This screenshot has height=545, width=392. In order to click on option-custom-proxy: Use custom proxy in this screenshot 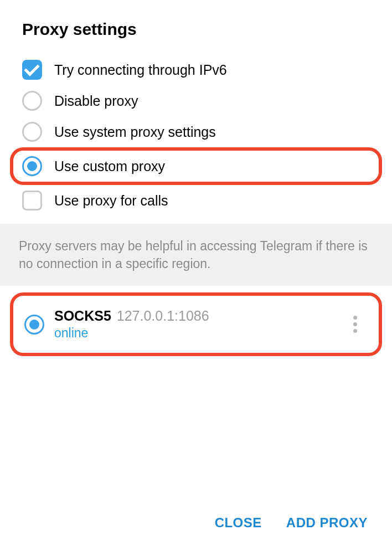, I will do `click(196, 166)`.